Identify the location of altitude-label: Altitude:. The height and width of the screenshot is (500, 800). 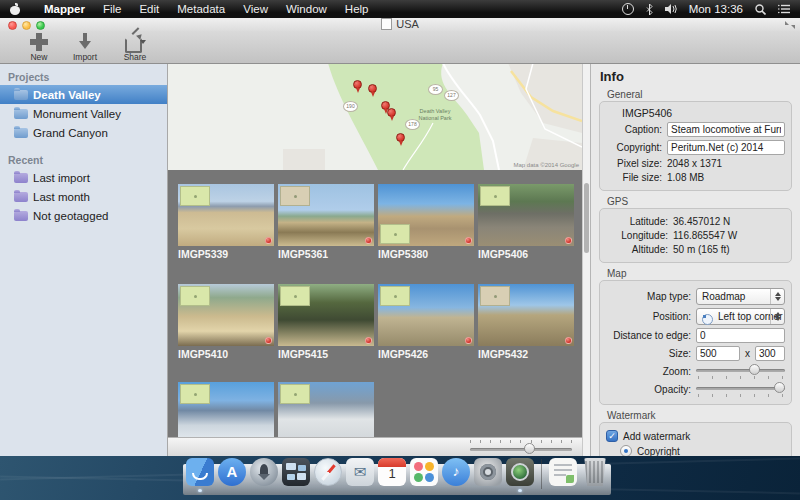
(637, 250).